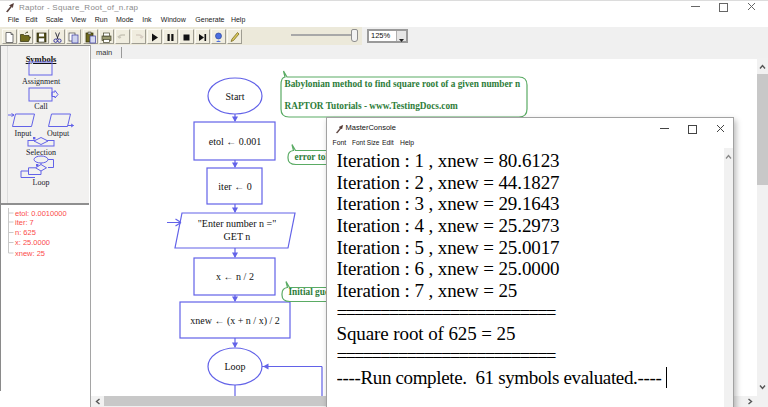 Image resolution: width=768 pixels, height=407 pixels. I want to click on svg-text: Output, so click(58, 134).